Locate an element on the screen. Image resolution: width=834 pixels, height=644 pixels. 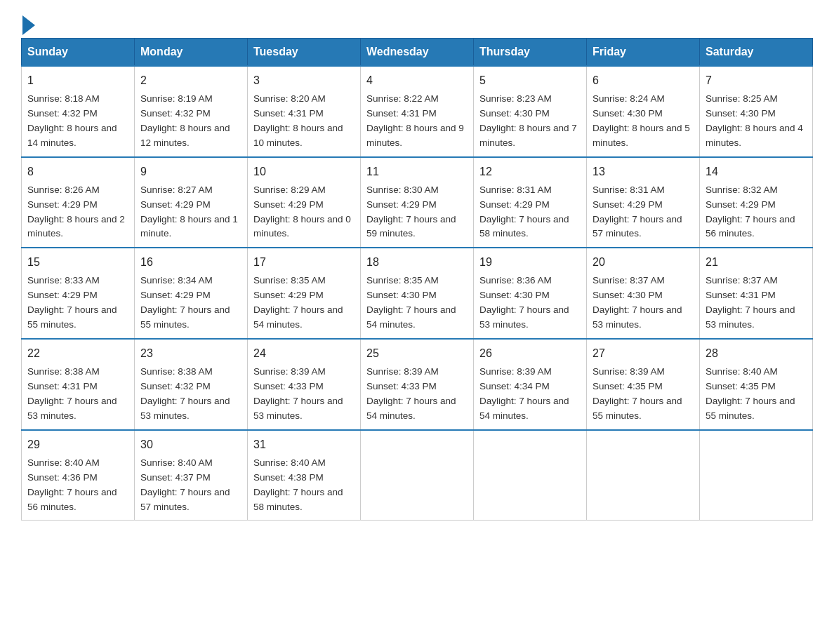
day-number: 9 is located at coordinates (191, 172).